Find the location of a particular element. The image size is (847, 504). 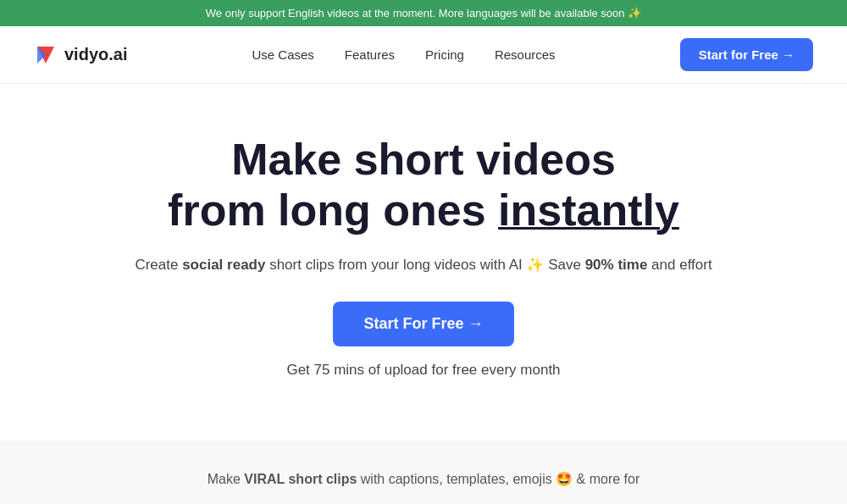

hero-sub-bold2: 90% time is located at coordinates (617, 264).